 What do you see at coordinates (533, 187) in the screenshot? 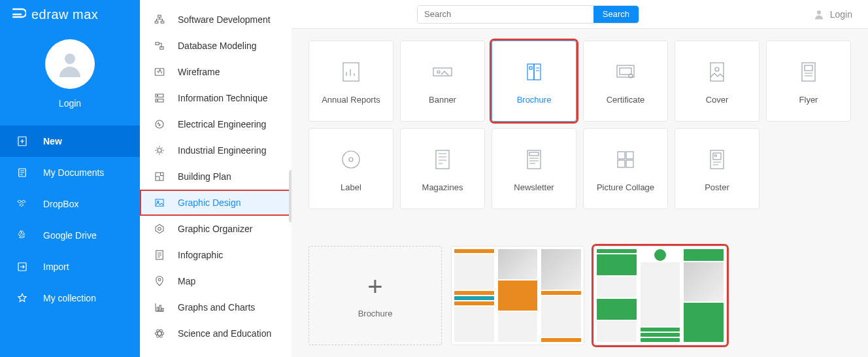
I see `tile-label: Newsletter` at bounding box center [533, 187].